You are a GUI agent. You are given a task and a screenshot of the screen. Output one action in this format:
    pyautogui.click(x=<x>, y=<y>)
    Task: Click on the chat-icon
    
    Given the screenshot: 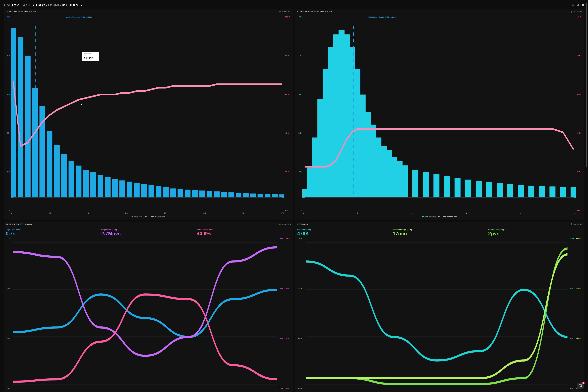 What is the action you would take?
    pyautogui.click(x=580, y=386)
    